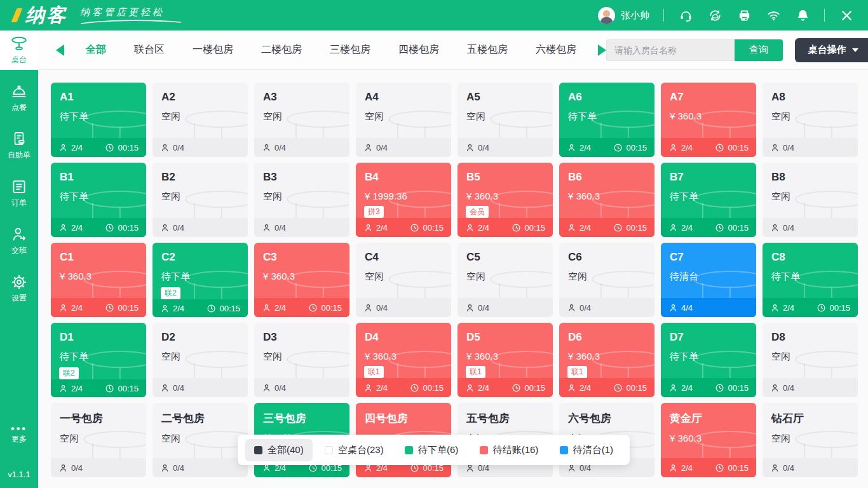  What do you see at coordinates (773, 15) in the screenshot?
I see `wifi-icon` at bounding box center [773, 15].